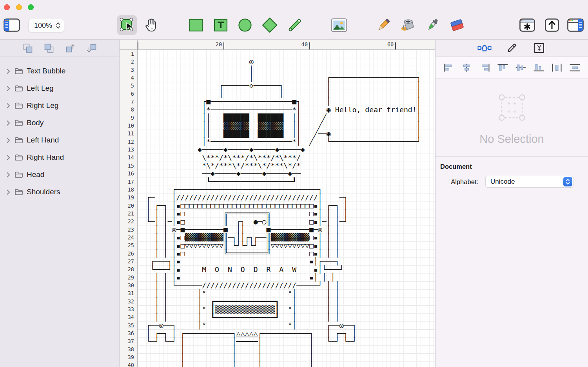 The image size is (588, 367). Describe the element at coordinates (196, 25) in the screenshot. I see `rectangle-tool` at that location.